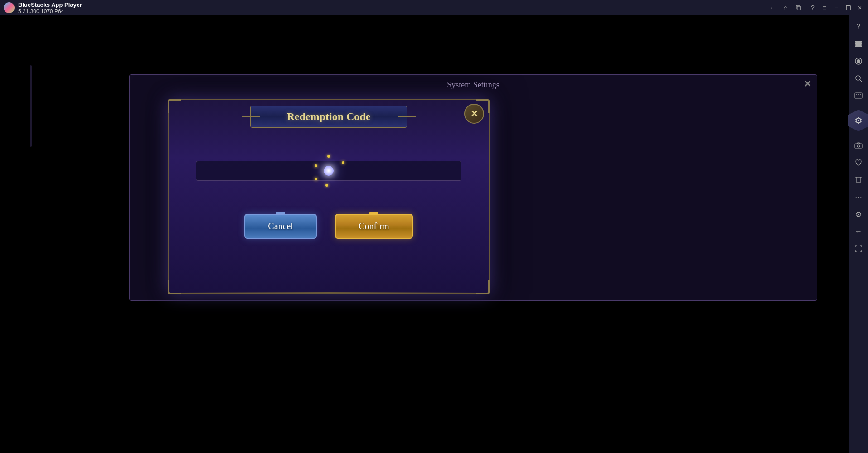  What do you see at coordinates (858, 61) in the screenshot?
I see `sidebar-record-icon` at bounding box center [858, 61].